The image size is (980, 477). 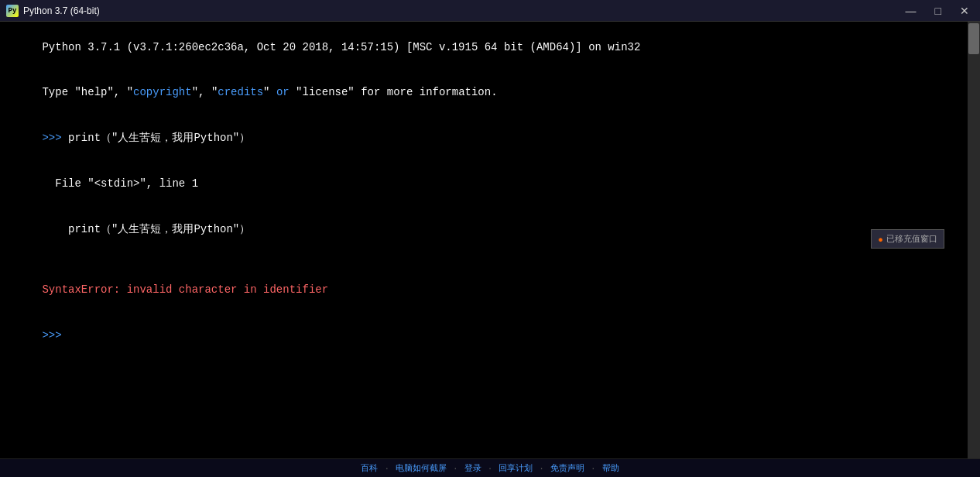 I want to click on bottom-link-login: 登录, so click(x=473, y=468).